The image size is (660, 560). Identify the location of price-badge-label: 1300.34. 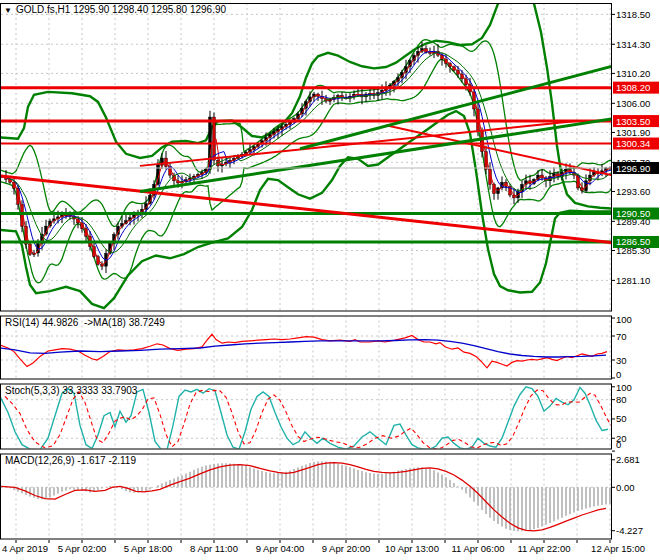
(633, 144).